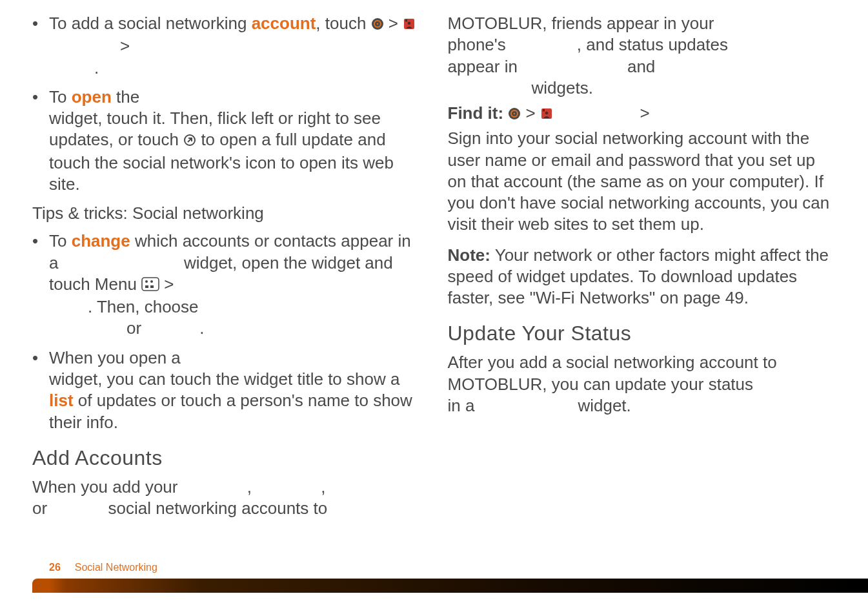 This screenshot has height=616, width=868. Describe the element at coordinates (231, 411) in the screenshot. I see `text: of updates or touch a person's name to s…` at that location.